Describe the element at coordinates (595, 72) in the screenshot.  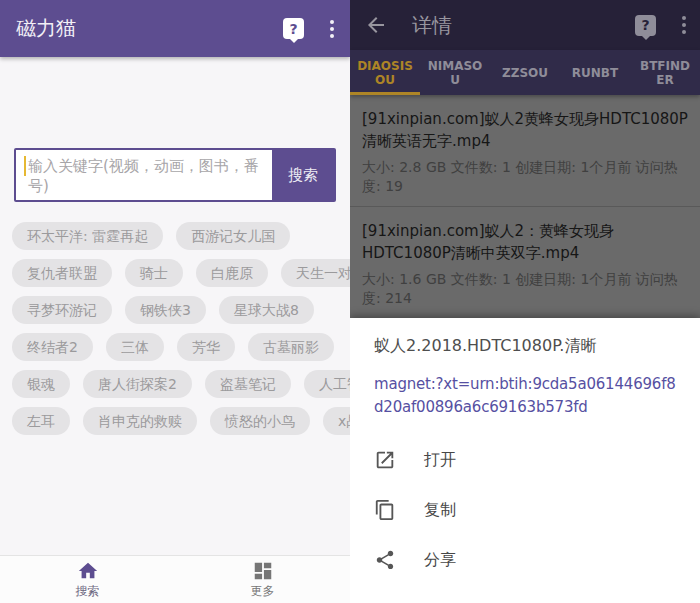
I see `tab-runbt: RUNBT` at that location.